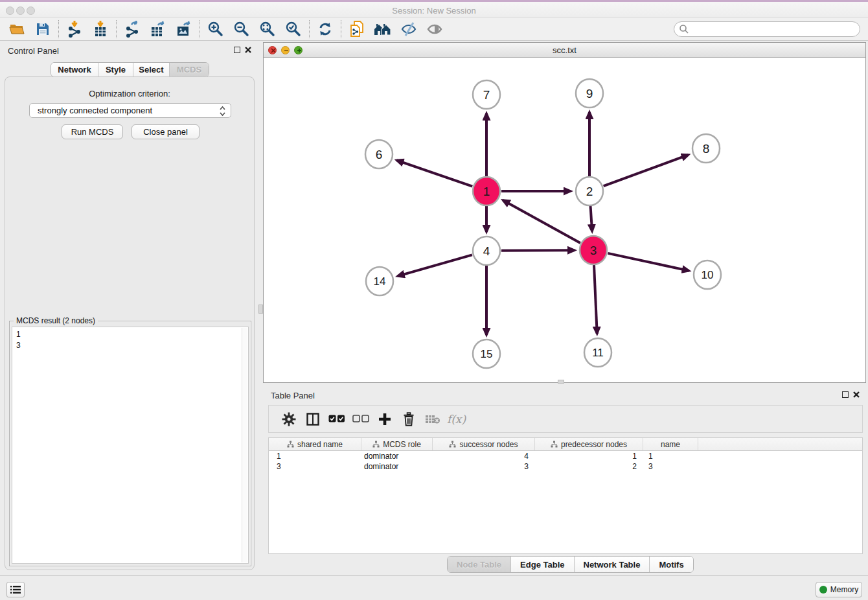 Image resolution: width=868 pixels, height=600 pixels. What do you see at coordinates (242, 29) in the screenshot?
I see `zoom-out-icon` at bounding box center [242, 29].